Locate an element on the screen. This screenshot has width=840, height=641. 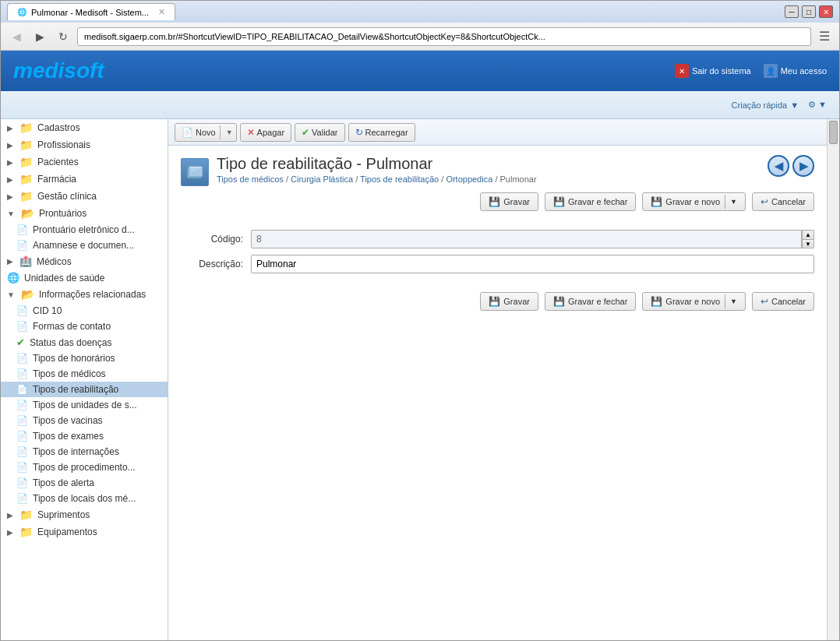
sidebar-item-suprimentos: ▶ 📁 Suprimentos is located at coordinates (84, 515).